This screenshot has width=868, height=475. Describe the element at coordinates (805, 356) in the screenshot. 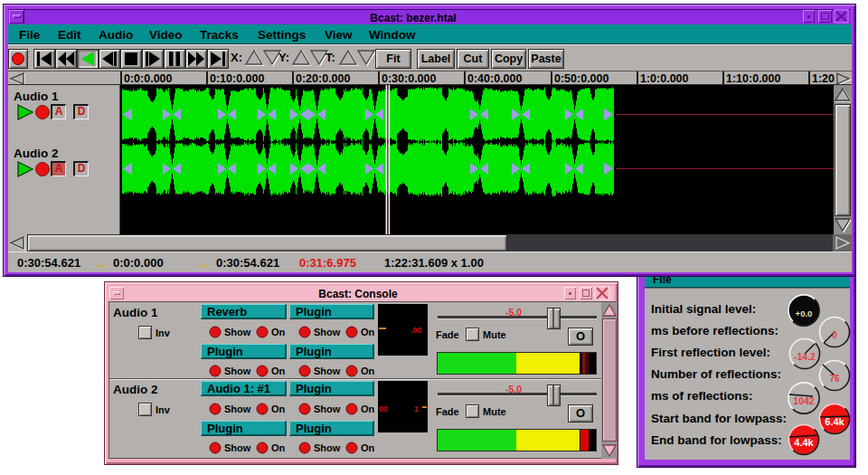

I see `svg-text: -14.2` at that location.